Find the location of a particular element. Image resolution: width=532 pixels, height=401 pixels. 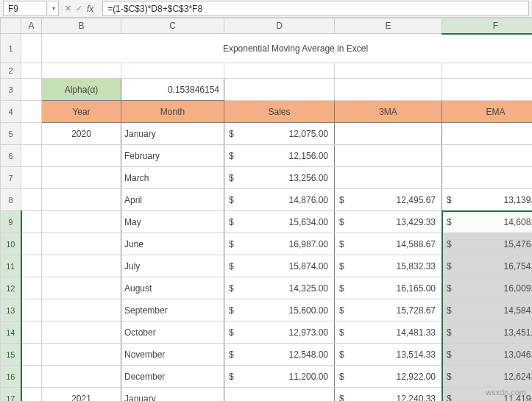

cell: $14,876.00 is located at coordinates (280, 200).